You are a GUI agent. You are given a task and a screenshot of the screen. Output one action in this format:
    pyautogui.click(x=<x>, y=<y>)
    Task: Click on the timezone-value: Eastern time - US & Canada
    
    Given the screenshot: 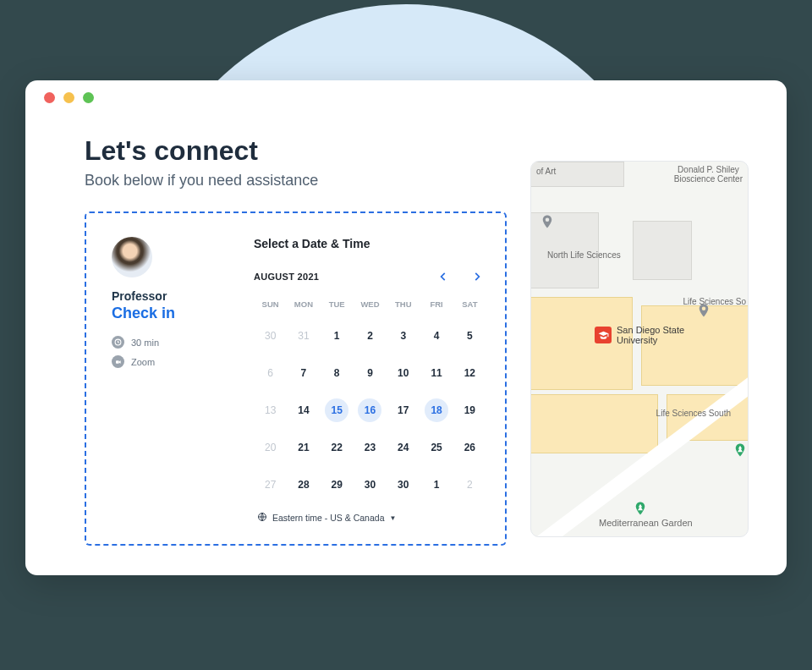 What is the action you would take?
    pyautogui.click(x=328, y=518)
    